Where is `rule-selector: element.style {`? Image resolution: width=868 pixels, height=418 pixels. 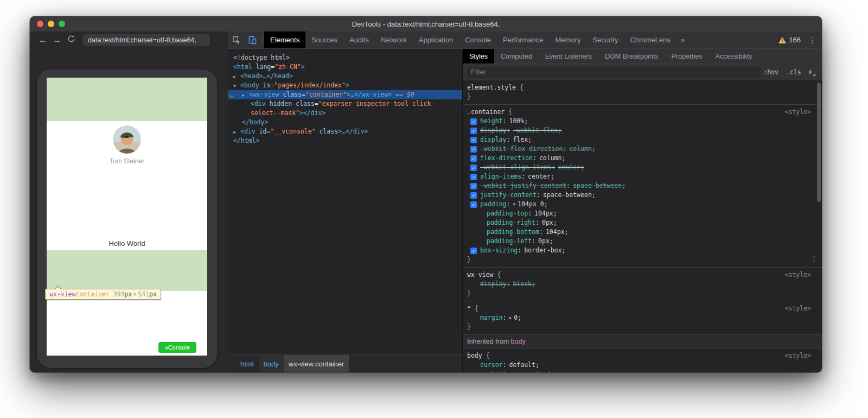 rule-selector: element.style { is located at coordinates (495, 88).